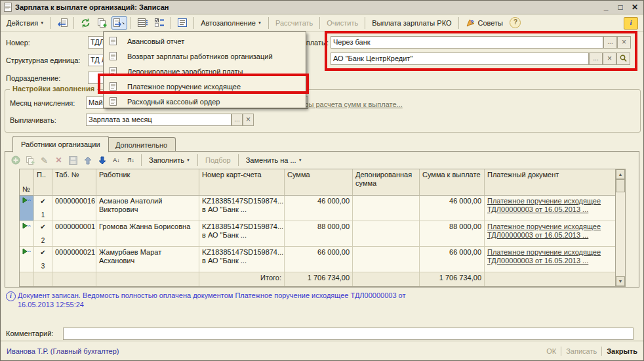 The width and height of the screenshot is (644, 361). Describe the element at coordinates (159, 23) in the screenshot. I see `checkbox-settings-button` at that location.